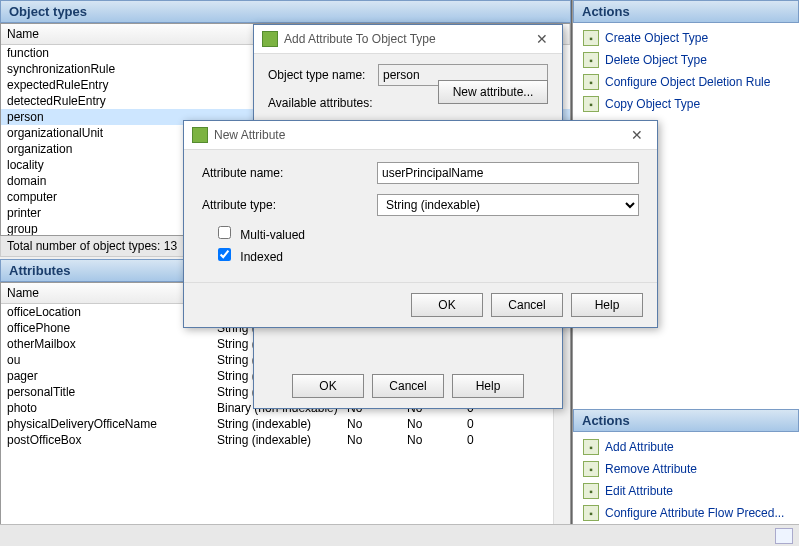  I want to click on indexed-input, so click(224, 254).